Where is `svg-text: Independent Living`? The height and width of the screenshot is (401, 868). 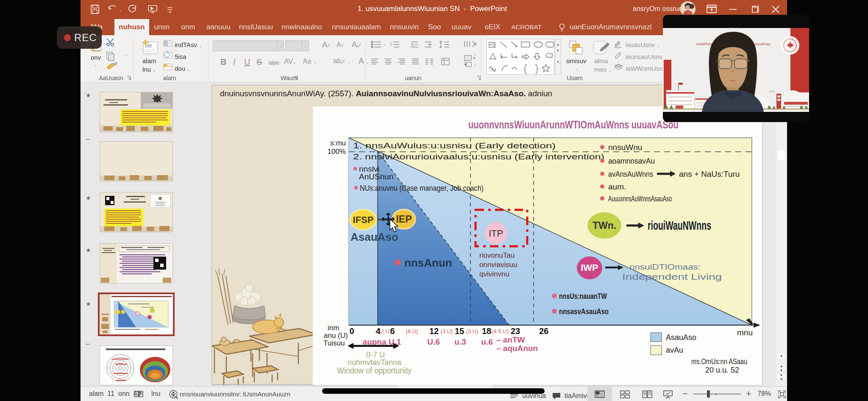 svg-text: Independent Living is located at coordinates (672, 276).